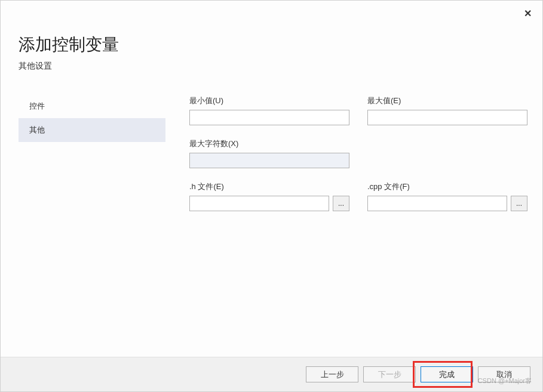 The height and width of the screenshot is (392, 543). I want to click on sidebar-item-other: 其他, so click(92, 130).